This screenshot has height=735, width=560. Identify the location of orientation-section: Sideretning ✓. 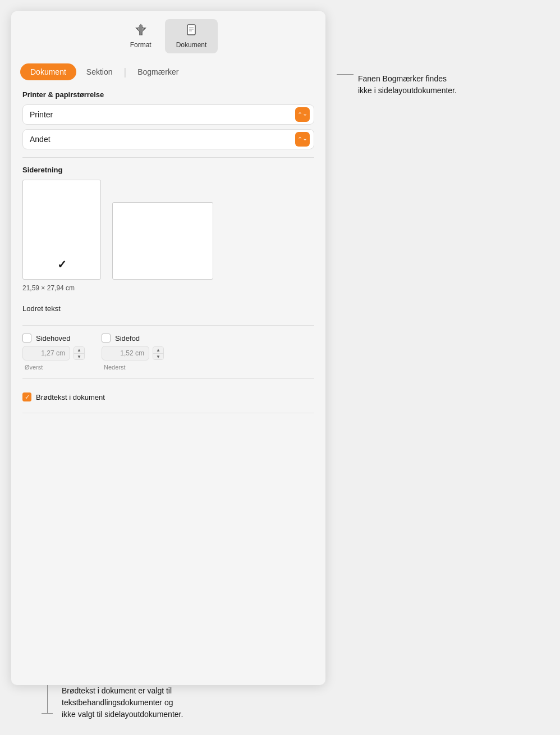
(168, 229).